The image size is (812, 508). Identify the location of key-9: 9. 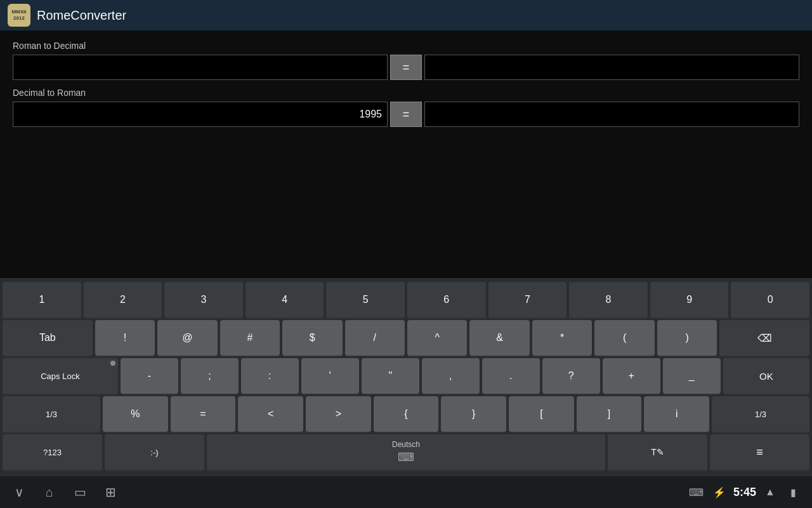
(690, 300).